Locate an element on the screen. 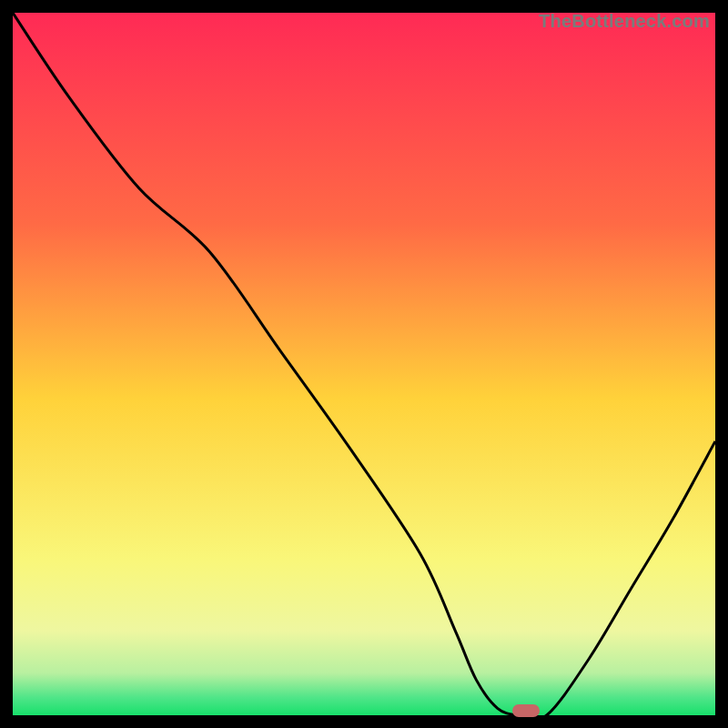  optimal-marker is located at coordinates (526, 711).